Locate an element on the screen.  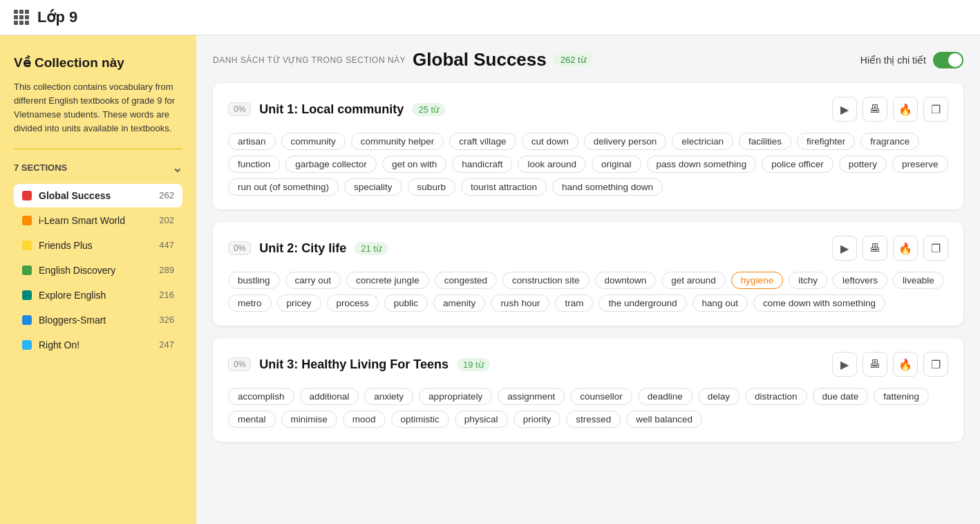
word-tag: delivery person is located at coordinates (625, 141).